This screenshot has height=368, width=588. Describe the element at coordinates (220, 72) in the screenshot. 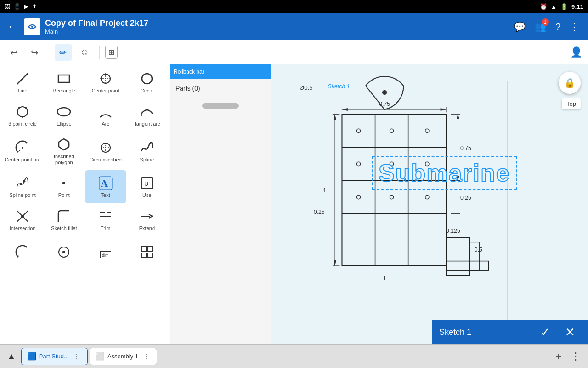

I see `rollback-bar: Rollback bar` at that location.